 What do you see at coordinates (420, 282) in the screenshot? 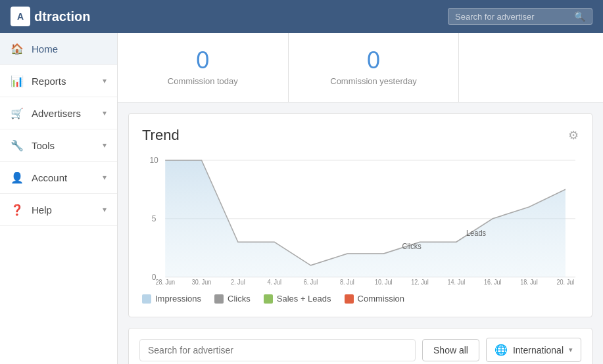
I see `svg-text: 12. Jul` at bounding box center [420, 282].